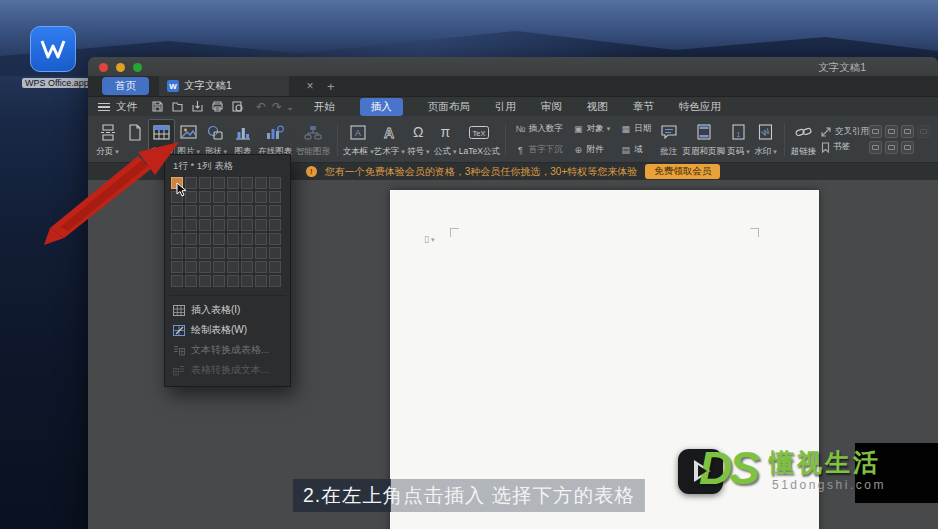  What do you see at coordinates (592, 151) in the screenshot?
I see `attachment-button: ⊕附件` at bounding box center [592, 151].